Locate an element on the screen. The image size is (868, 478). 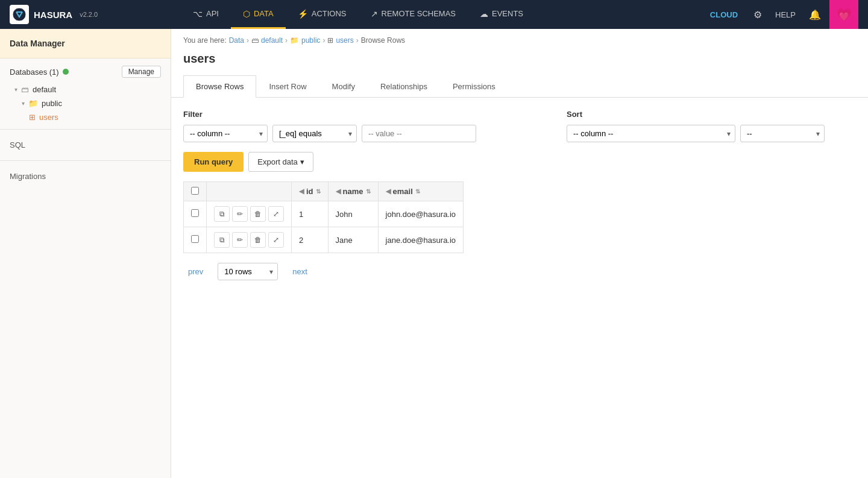
nav-actions-label: ACTIONS is located at coordinates (329, 13).